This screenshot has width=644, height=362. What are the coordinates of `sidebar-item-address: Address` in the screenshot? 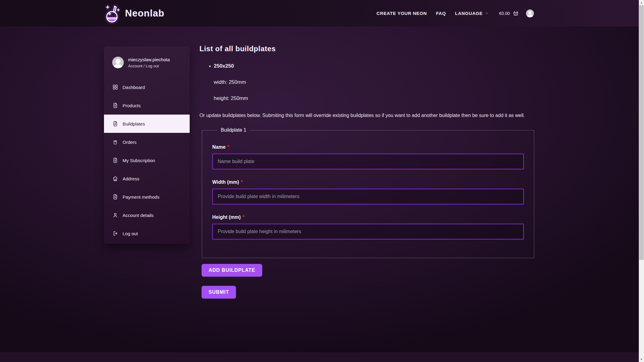 It's located at (147, 179).